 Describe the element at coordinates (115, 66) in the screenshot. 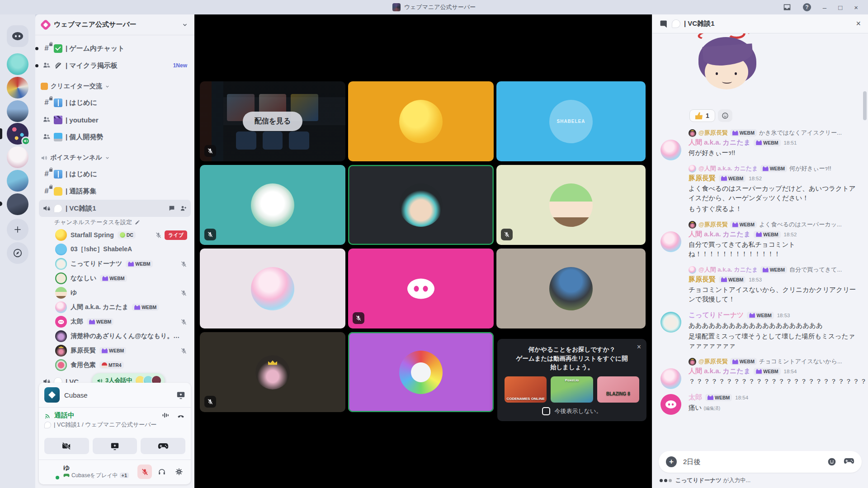

I see `channel-minecraft-board: | マイクラ掲示板 1New` at that location.